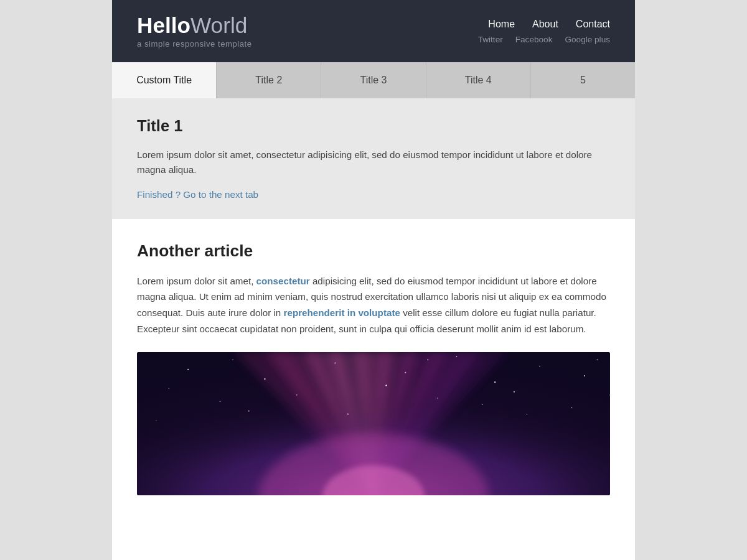 The width and height of the screenshot is (747, 560). Describe the element at coordinates (194, 26) in the screenshot. I see `logo: HelloWorld` at that location.